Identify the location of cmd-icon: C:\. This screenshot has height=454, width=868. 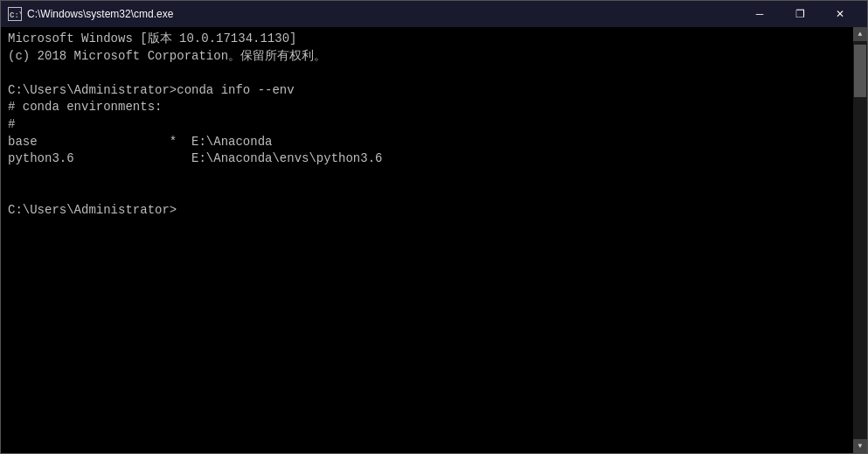
(15, 14).